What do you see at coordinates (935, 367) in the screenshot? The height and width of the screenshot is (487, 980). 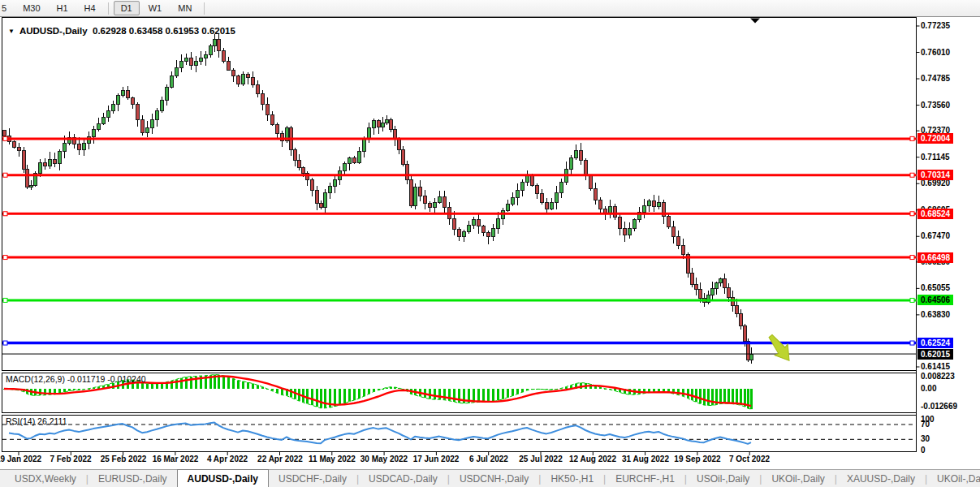 I see `price-tick-label: 0.61415` at bounding box center [935, 367].